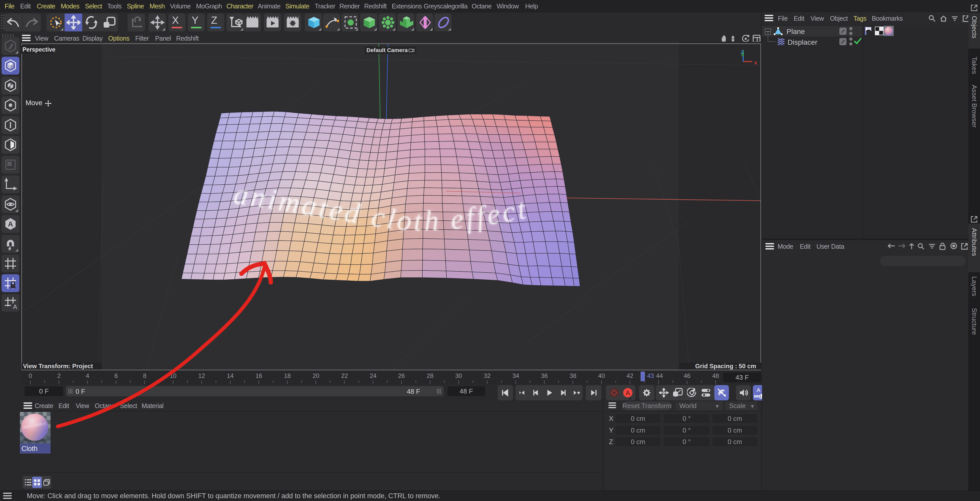 This screenshot has height=501, width=980. What do you see at coordinates (743, 55) in the screenshot?
I see `svg-text: Z` at bounding box center [743, 55].